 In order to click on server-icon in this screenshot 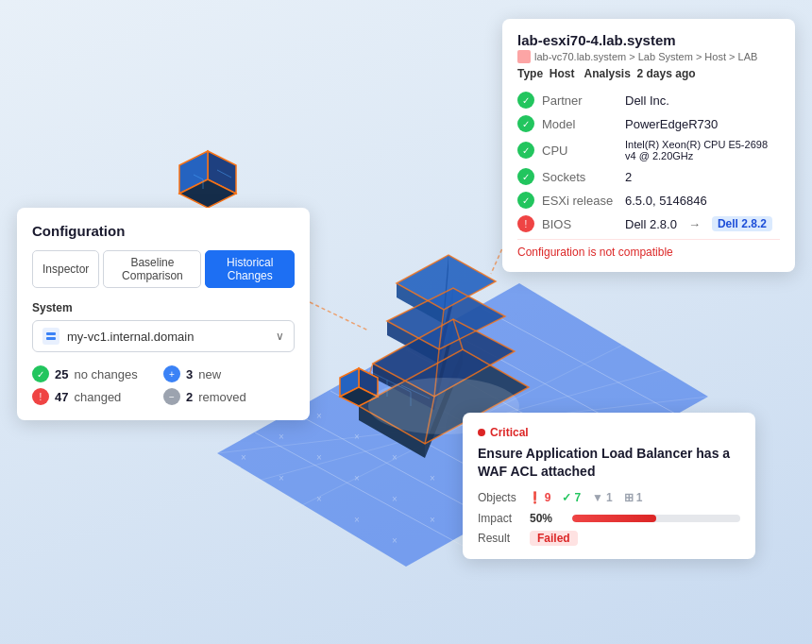, I will do `click(51, 336)`.